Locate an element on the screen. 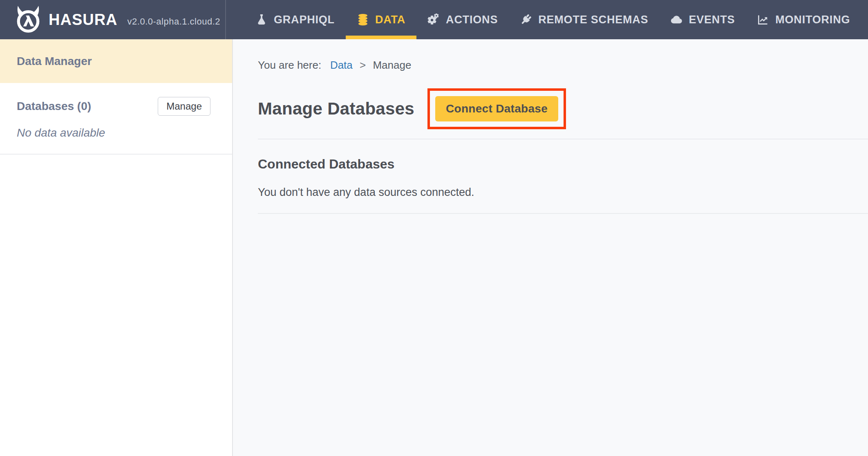  sidebar-databases-section: Databases (0) Manage No data available is located at coordinates (116, 119).